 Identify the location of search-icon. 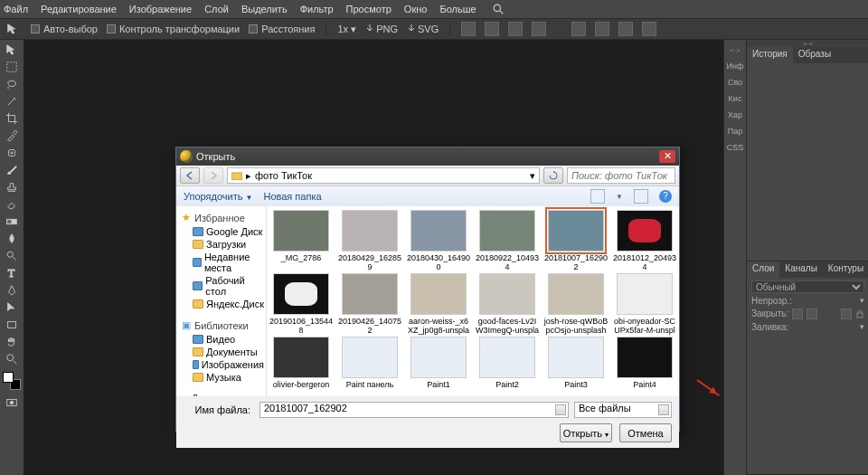
(499, 9).